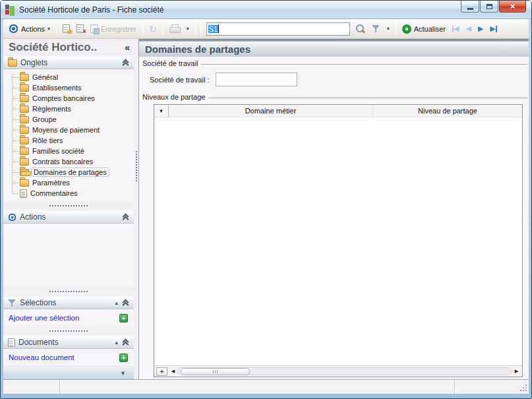 The image size is (532, 399). What do you see at coordinates (71, 77) in the screenshot?
I see `sidebar-item-general: Général` at bounding box center [71, 77].